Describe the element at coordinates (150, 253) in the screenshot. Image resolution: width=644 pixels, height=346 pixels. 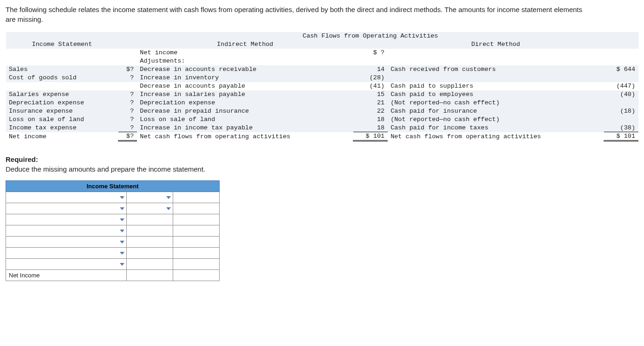
I see `answer-row-6-val1` at that location.